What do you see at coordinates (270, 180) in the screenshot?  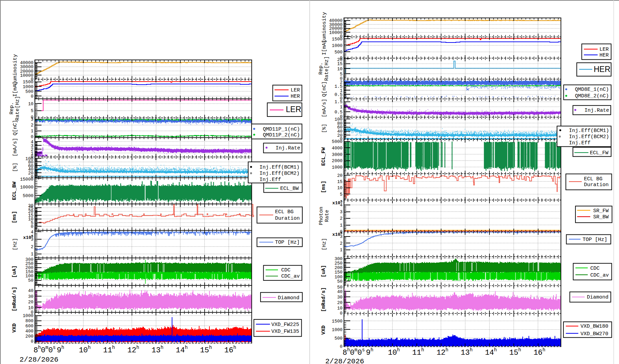 I see `svg-text: Inj.Eff` at bounding box center [270, 180].